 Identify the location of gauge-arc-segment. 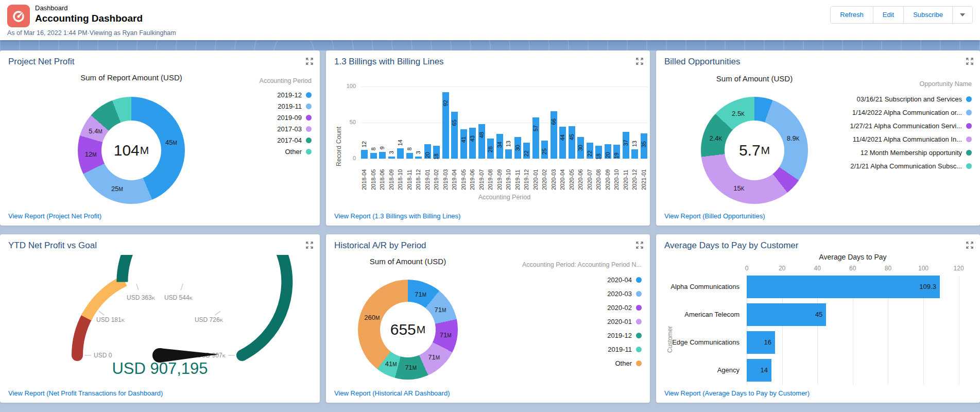
(204, 305).